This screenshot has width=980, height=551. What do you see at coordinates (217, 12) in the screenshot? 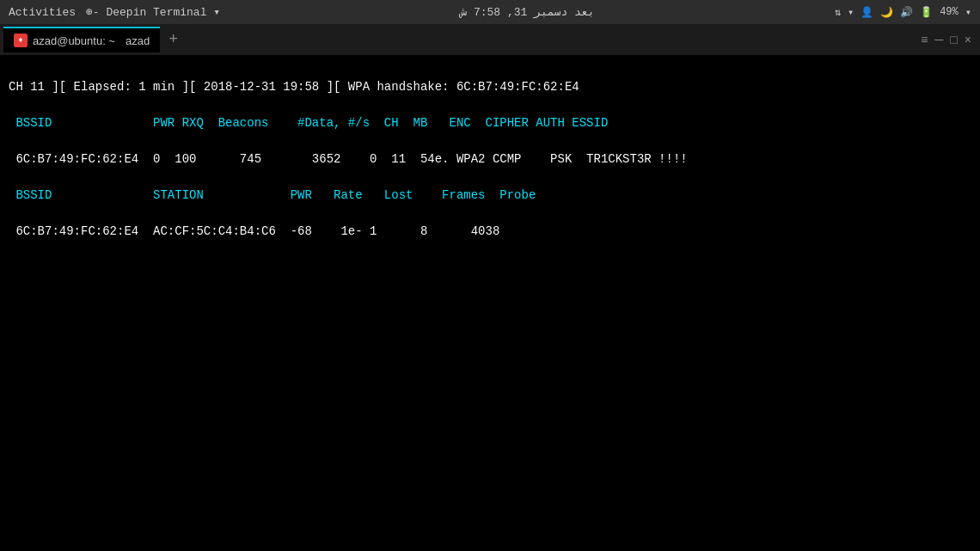
I see `terminal-arrow: ▾` at bounding box center [217, 12].